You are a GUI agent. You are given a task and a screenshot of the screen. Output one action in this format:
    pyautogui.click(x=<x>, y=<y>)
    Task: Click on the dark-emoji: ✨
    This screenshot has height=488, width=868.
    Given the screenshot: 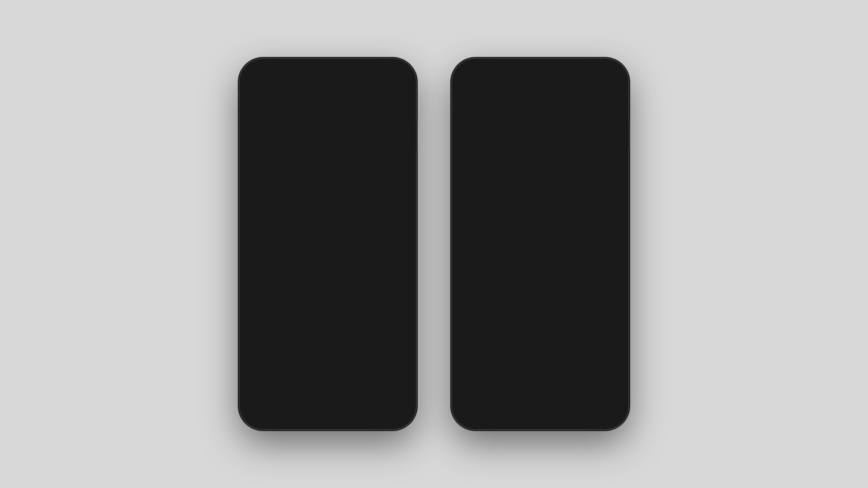 What is the action you would take?
    pyautogui.click(x=464, y=362)
    